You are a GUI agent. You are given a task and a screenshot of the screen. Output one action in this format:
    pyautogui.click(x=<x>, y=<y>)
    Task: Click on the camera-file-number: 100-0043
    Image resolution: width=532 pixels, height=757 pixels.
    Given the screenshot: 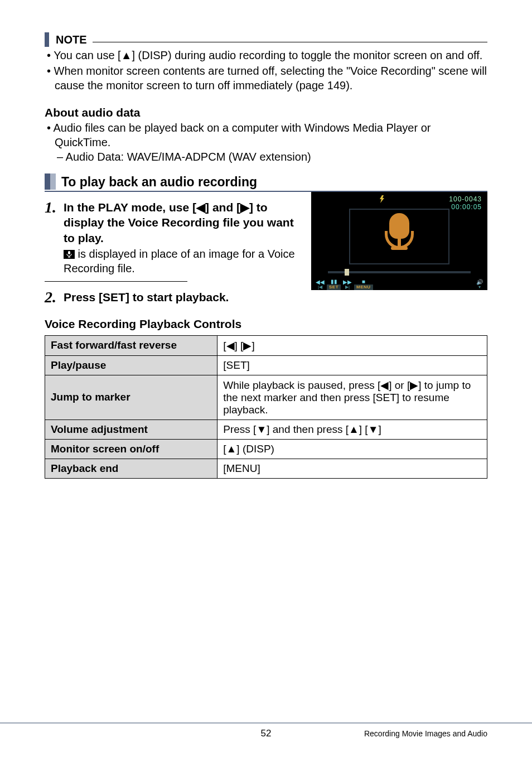 What is the action you would take?
    pyautogui.click(x=465, y=199)
    